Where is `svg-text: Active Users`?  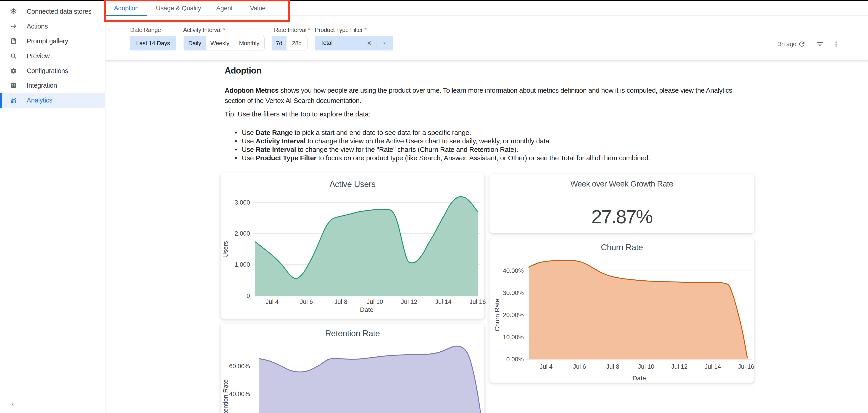
svg-text: Active Users is located at coordinates (352, 184).